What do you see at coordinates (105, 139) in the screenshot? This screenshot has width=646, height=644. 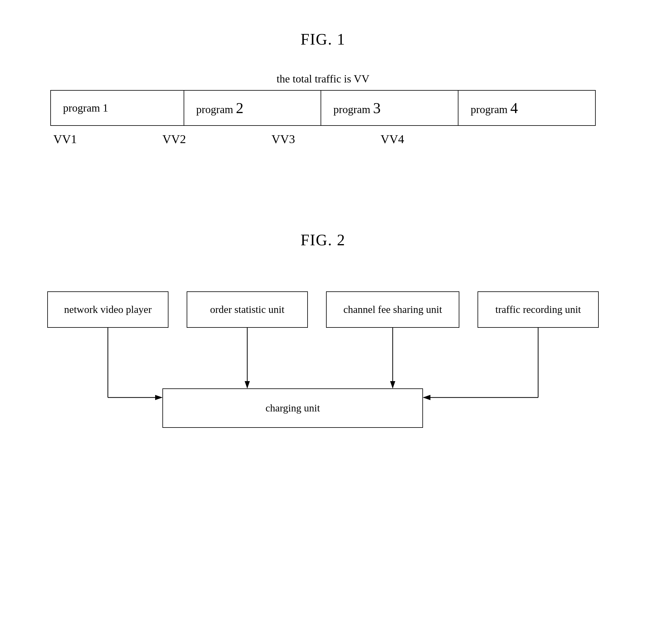 I see `vv1-cell: VV1` at bounding box center [105, 139].